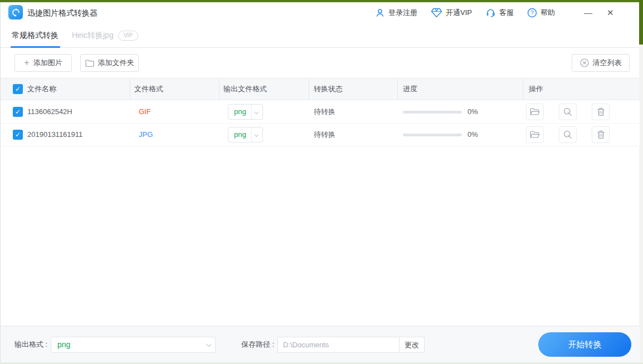 The height and width of the screenshot is (364, 643). What do you see at coordinates (641, 204) in the screenshot?
I see `desktop-edge-right-lower` at bounding box center [641, 204].